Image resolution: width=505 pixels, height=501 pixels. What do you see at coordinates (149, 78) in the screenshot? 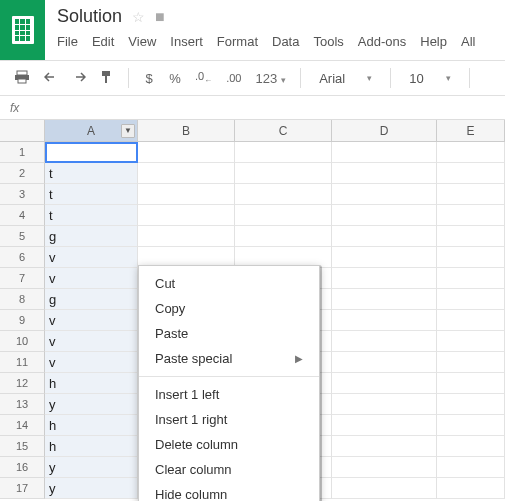
I see `format-currency: $` at bounding box center [149, 78].